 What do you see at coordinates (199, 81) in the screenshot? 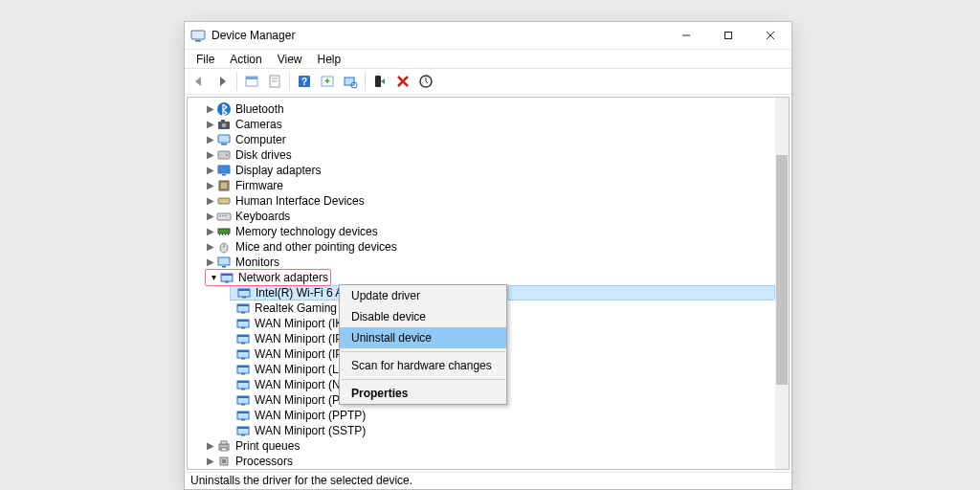
I see `back-button` at bounding box center [199, 81].